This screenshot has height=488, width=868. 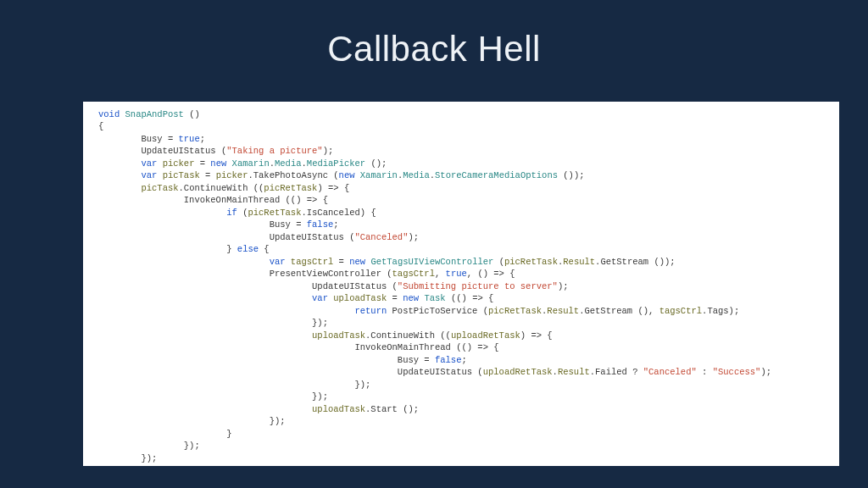 What do you see at coordinates (434, 35) in the screenshot?
I see `slide-title: Callback Hell` at bounding box center [434, 35].